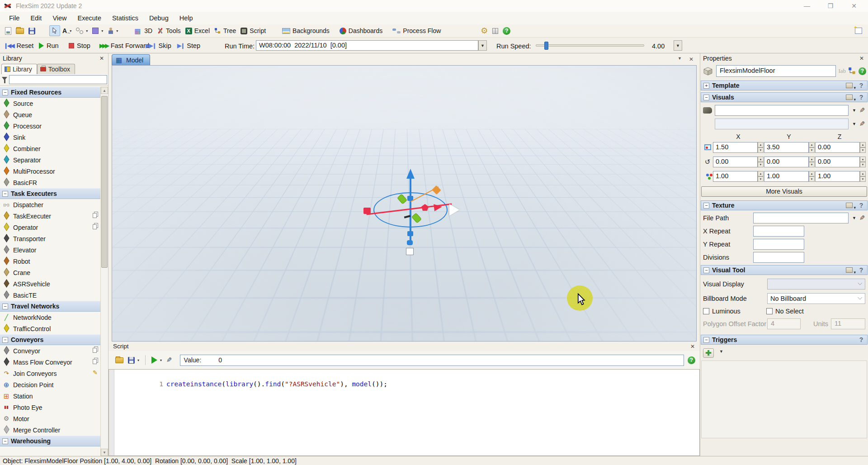  I want to click on script-save-button: ▾, so click(134, 360).